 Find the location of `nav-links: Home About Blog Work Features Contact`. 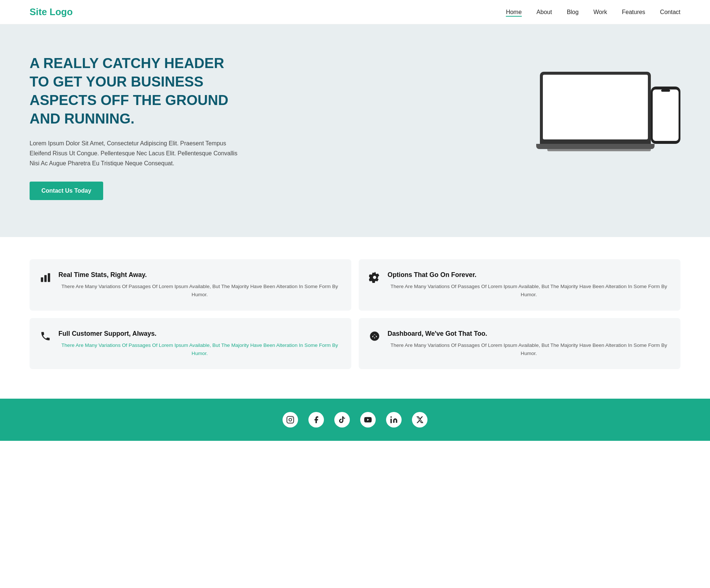

nav-links: Home About Blog Work Features Contact is located at coordinates (593, 12).